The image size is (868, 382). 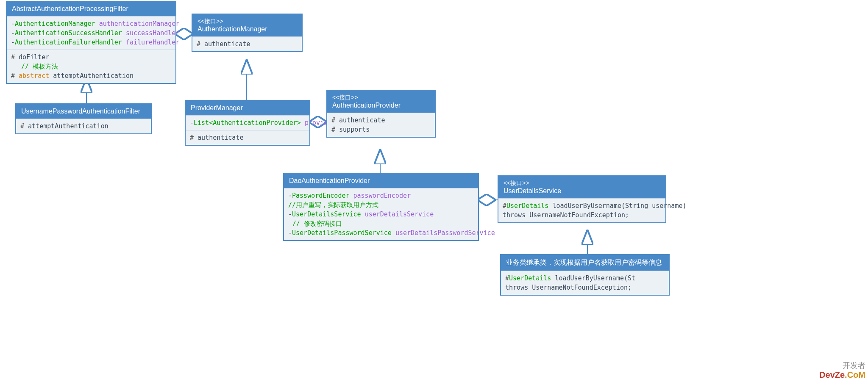 I want to click on ops-section: # doFilter // 模板方法 # abstract attemptAut…, so click(x=91, y=66).